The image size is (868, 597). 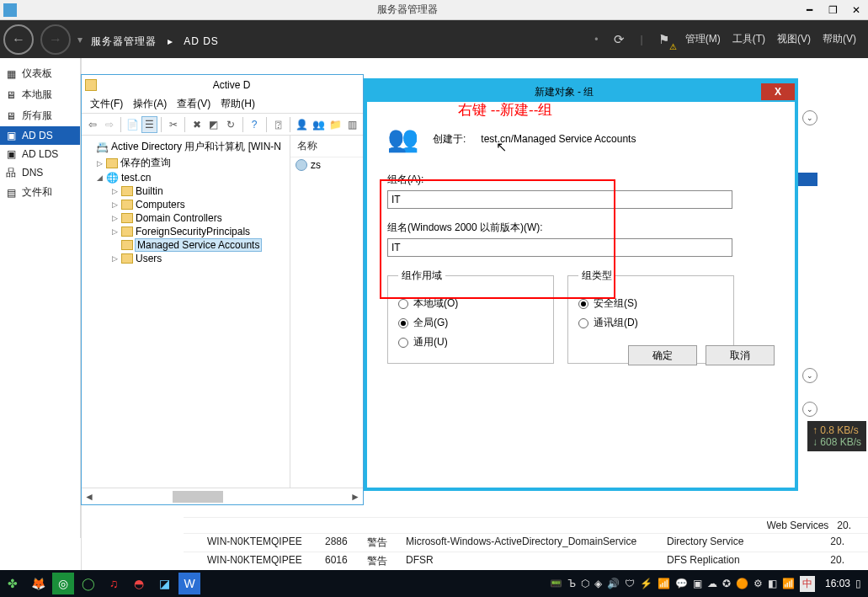 What do you see at coordinates (773, 584) in the screenshot?
I see `tray-icon: ◧` at bounding box center [773, 584].